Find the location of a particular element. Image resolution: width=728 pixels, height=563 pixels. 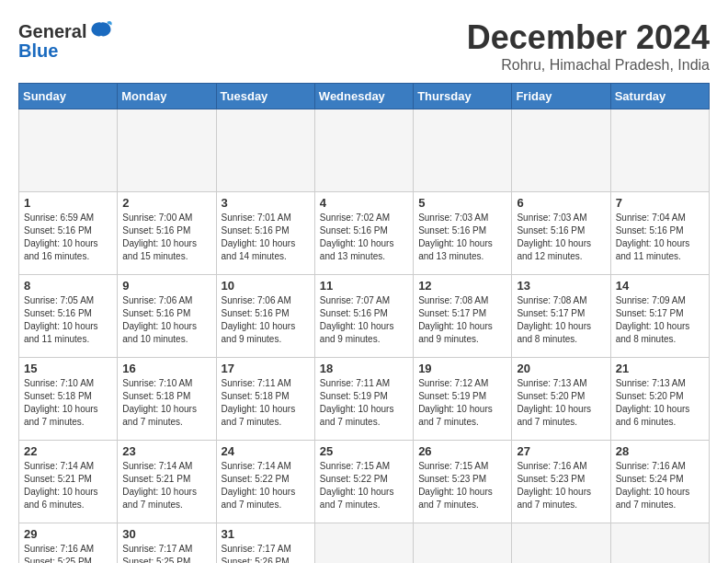

location: Rohru, Himachal Pradesh, India is located at coordinates (588, 65).